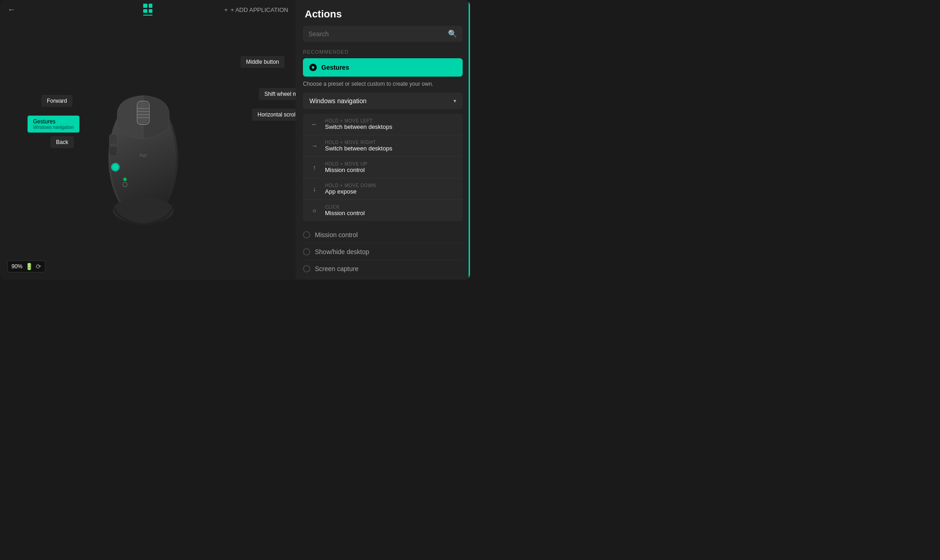  I want to click on scroll-area: RECOMMENDED Gestures Choose a preset or …, so click(383, 163).